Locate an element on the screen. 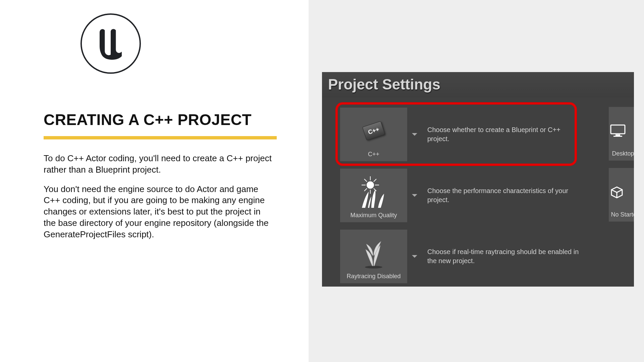  raytracing-icon is located at coordinates (374, 253).